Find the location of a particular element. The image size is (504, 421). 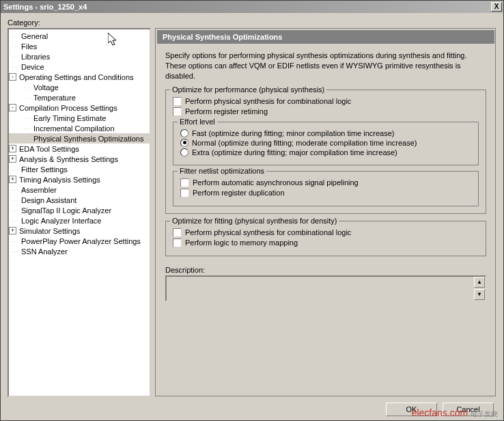

radio-effort-normal-label: Normal (optimize during fitting; moderat… is located at coordinates (305, 143).